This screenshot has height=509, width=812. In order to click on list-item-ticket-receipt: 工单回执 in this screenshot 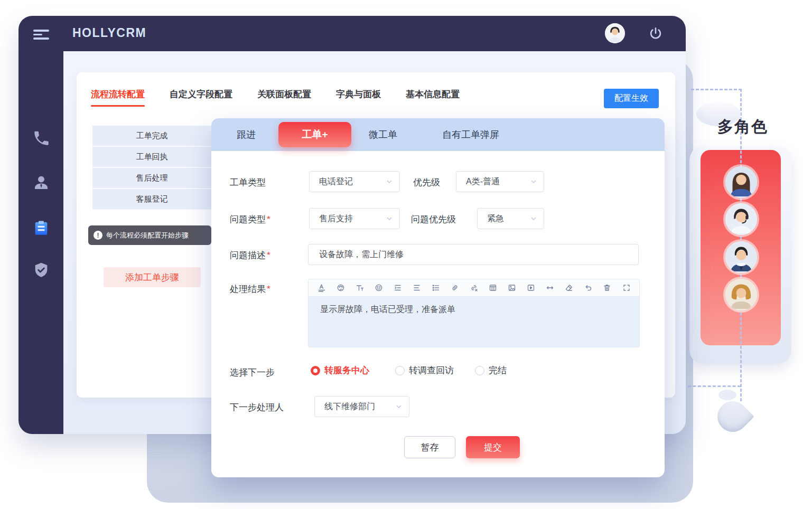, I will do `click(152, 157)`.